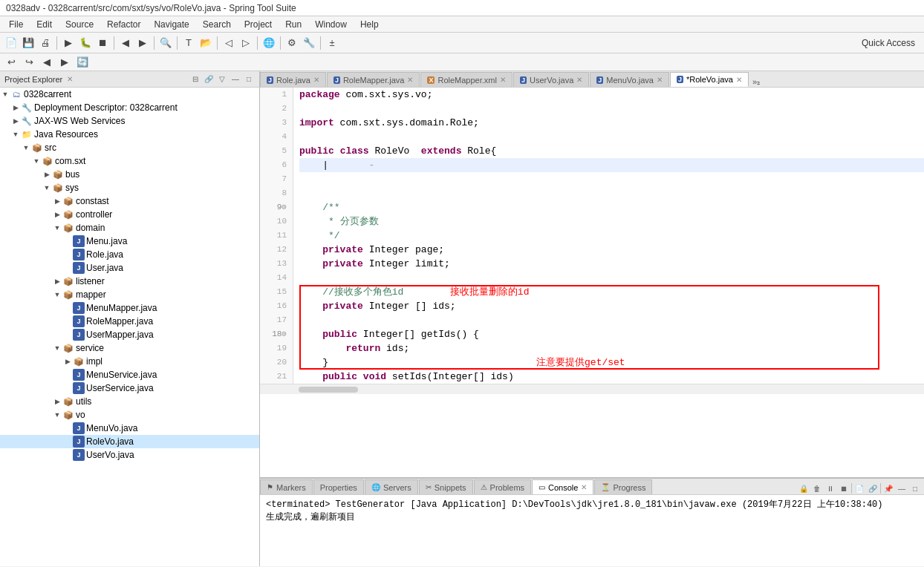 Image resolution: width=924 pixels, height=567 pixels. What do you see at coordinates (888, 488) in the screenshot?
I see `console-pin: 📌` at bounding box center [888, 488].